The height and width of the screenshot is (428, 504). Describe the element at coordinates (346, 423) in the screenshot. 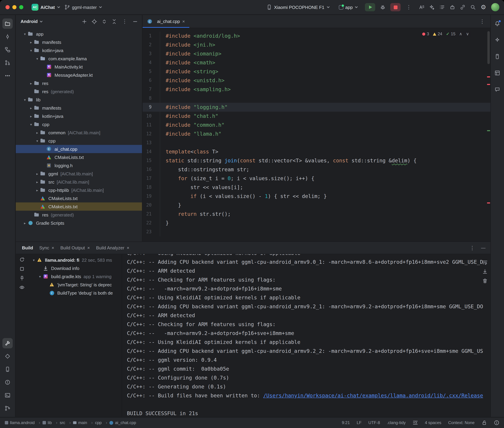

I see `status-item: 9:21` at that location.